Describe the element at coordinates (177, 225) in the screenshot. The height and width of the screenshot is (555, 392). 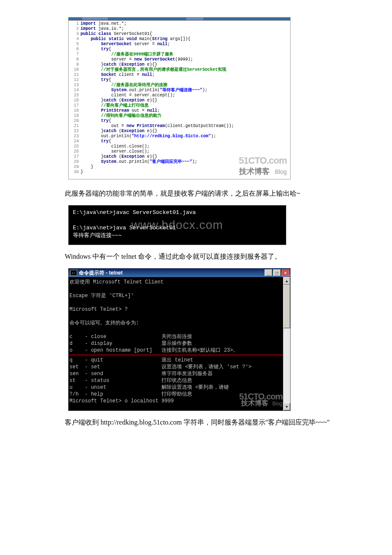
I see `terminal-screenshot-1: E:\java\net>javac ServerSocket01.java E:…` at that location.